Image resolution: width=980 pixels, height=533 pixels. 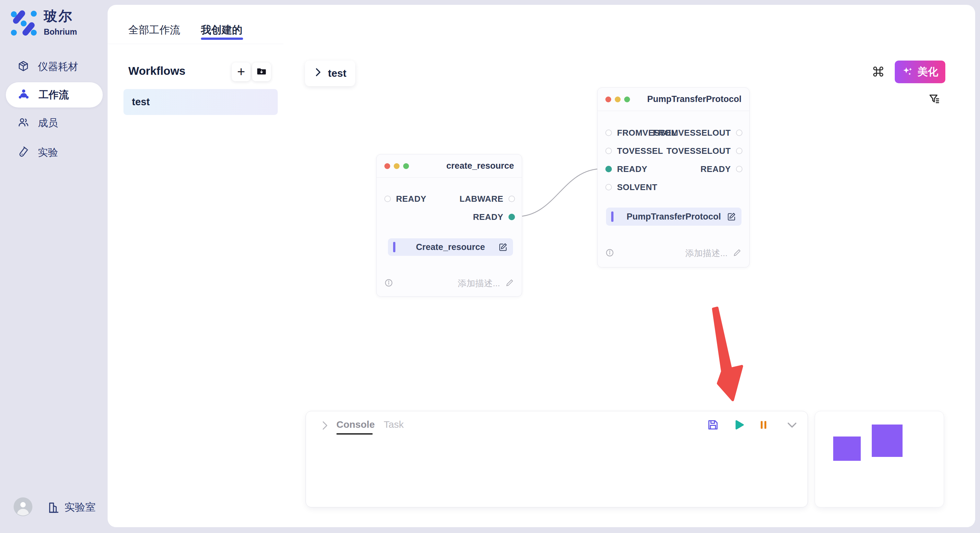 I want to click on beautify-button: 美化, so click(x=920, y=72).